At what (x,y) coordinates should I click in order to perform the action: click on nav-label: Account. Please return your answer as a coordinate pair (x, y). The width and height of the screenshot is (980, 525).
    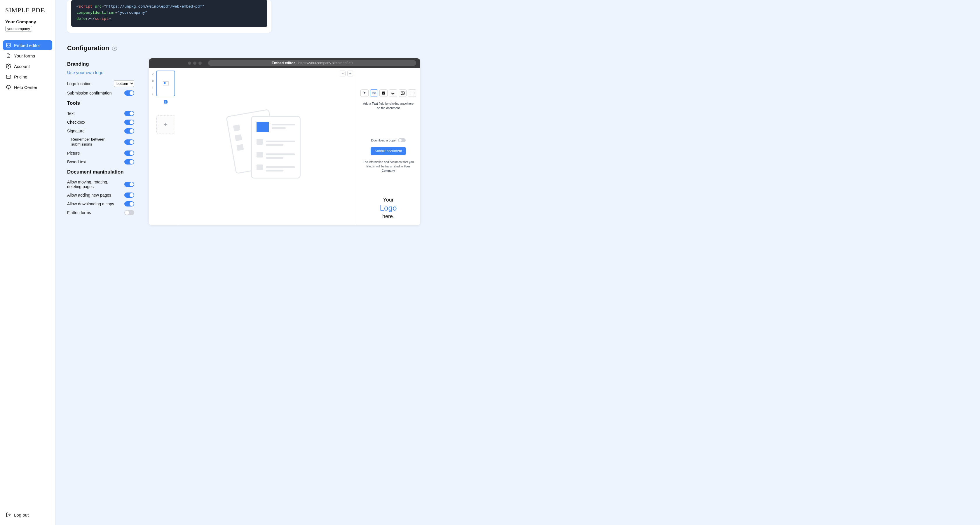
    Looking at the image, I should click on (22, 66).